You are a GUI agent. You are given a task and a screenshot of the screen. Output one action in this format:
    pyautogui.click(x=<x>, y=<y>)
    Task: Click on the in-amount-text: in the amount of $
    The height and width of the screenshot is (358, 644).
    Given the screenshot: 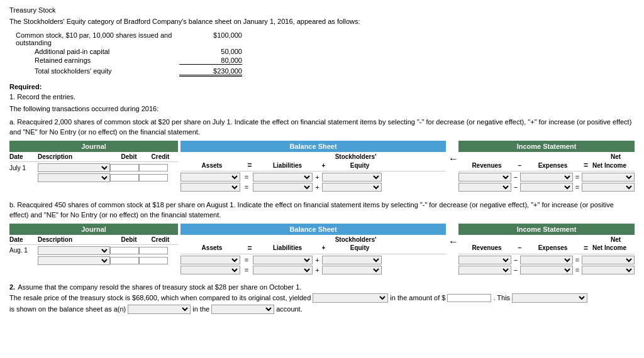 What is the action you would take?
    pyautogui.click(x=418, y=298)
    